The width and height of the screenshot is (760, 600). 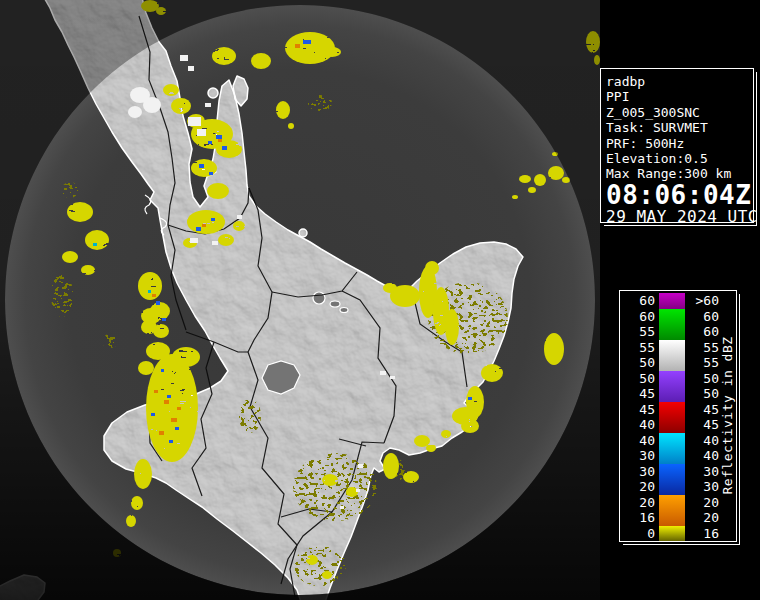 What do you see at coordinates (638, 417) in the screenshot?
I see `legend-left-labels: 60 60 55 55 50 50 45 45 40 40 30 30 20 2…` at bounding box center [638, 417].